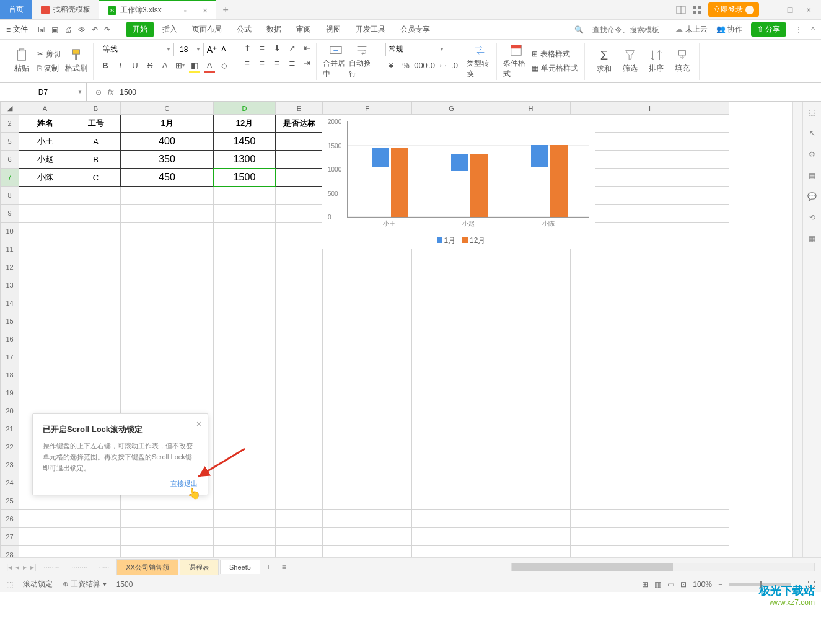 This screenshot has height=644, width=821. Describe the element at coordinates (415, 30) in the screenshot. I see `tab-member: 会员专享` at that location.